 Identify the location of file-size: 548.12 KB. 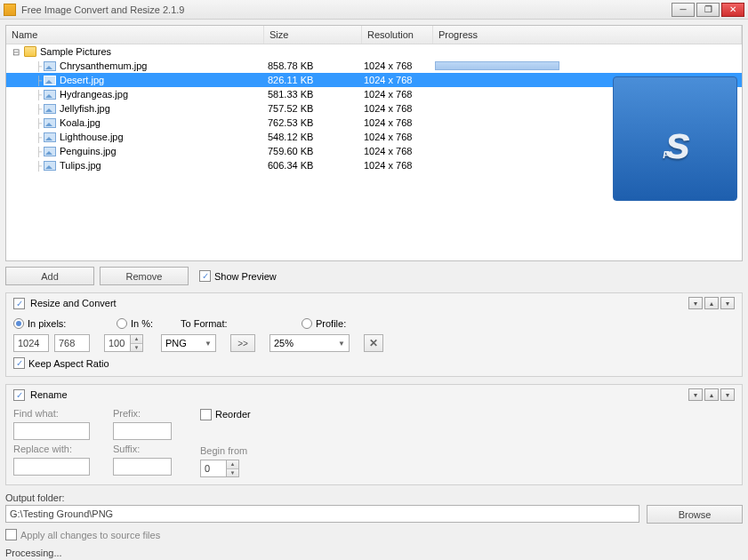
(316, 137).